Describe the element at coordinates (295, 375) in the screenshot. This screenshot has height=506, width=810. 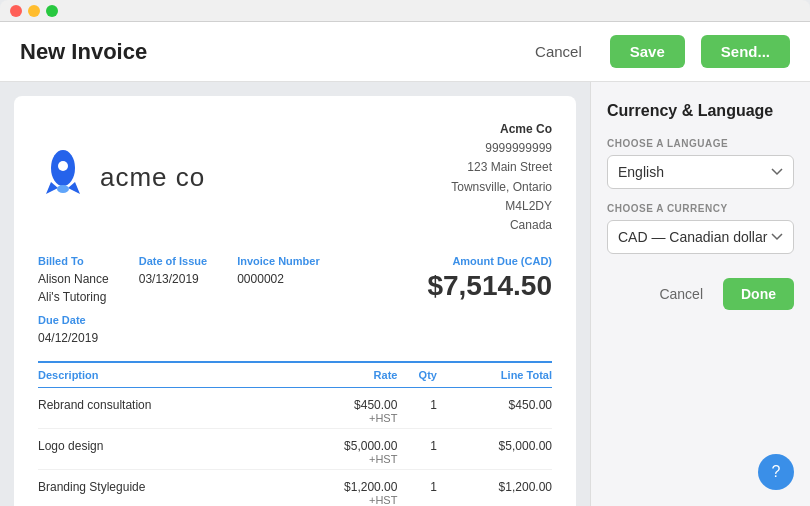
I see `table-header-row: Description Rate Qty Line Total` at that location.